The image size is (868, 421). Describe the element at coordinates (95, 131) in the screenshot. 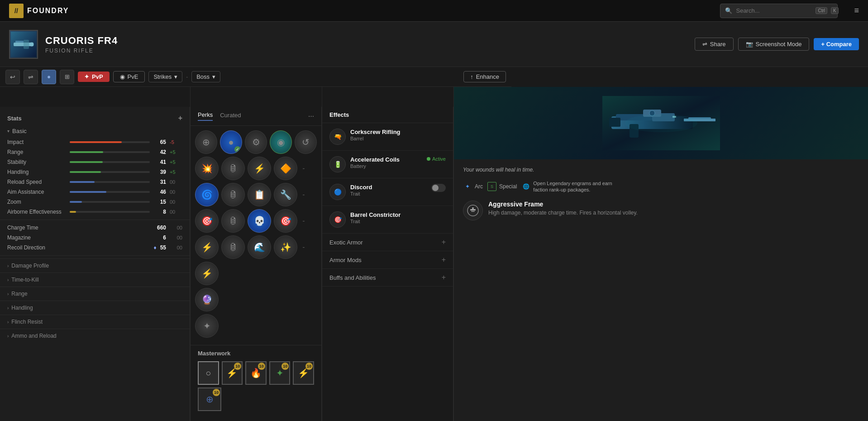

I see `basic-section-toggle: ▾ Basic` at that location.